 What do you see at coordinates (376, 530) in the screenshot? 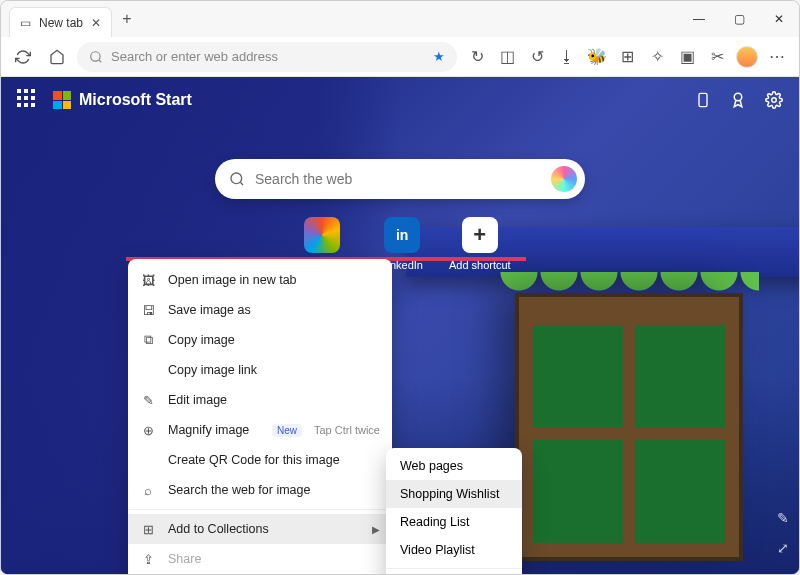
I see `chevron-right-icon: ▶` at bounding box center [376, 530].